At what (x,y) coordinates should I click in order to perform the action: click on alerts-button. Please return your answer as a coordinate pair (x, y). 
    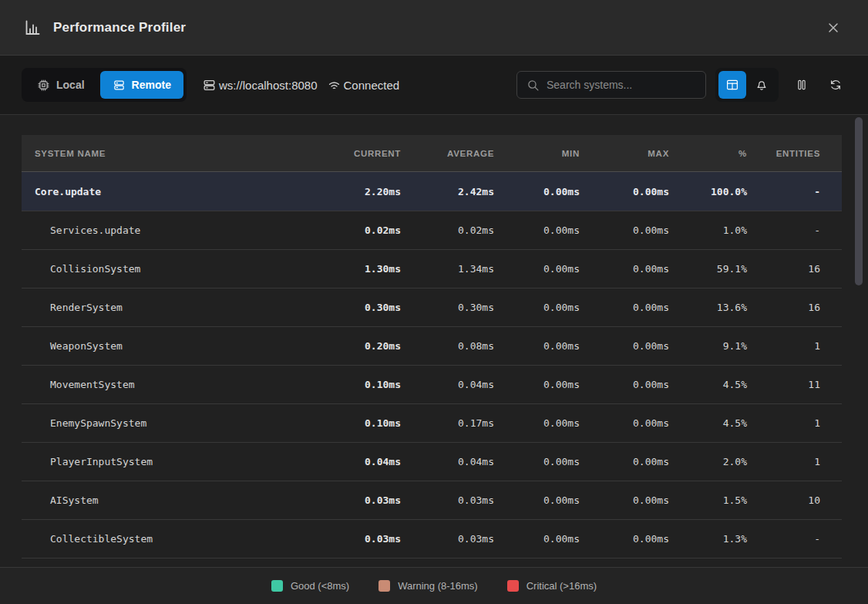
    Looking at the image, I should click on (762, 85).